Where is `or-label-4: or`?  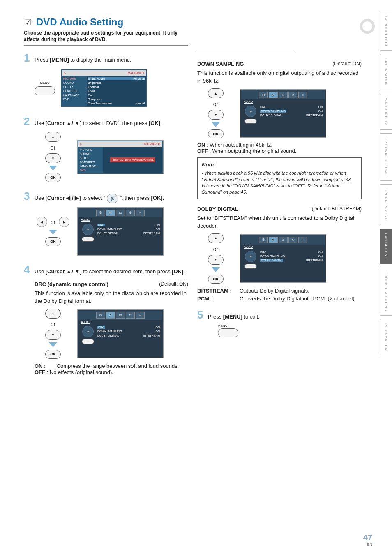
or-label-4: or is located at coordinates (216, 104).